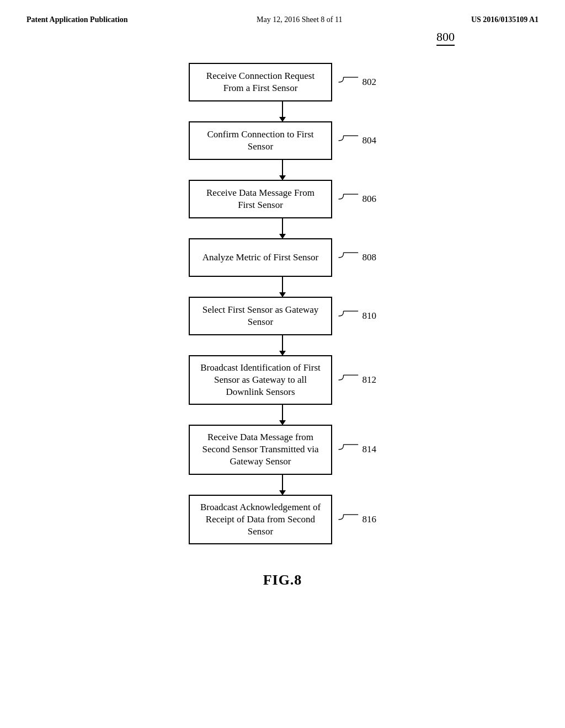 This screenshot has width=565, height=728. Describe the element at coordinates (260, 141) in the screenshot. I see `step-804: Confirm Connection to First Sensor` at that location.